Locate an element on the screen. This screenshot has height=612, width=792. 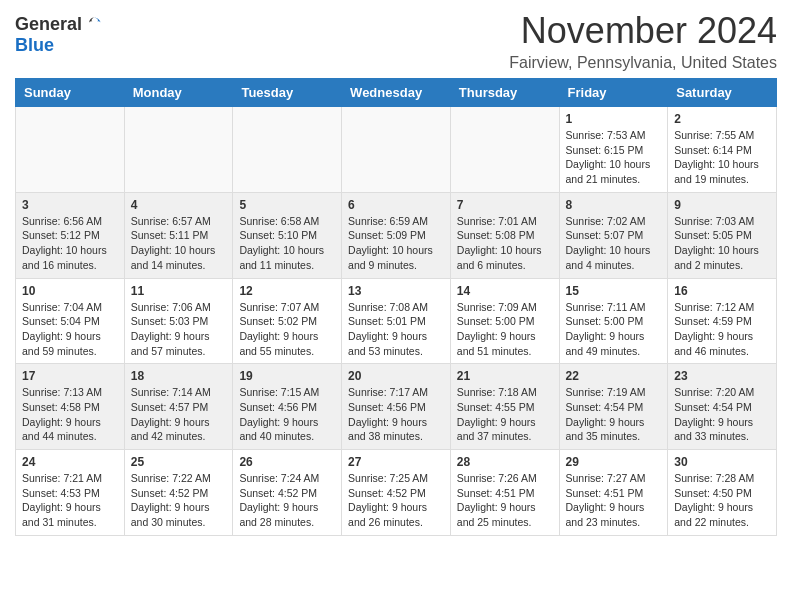
logo-general-text: General is located at coordinates (48, 24).